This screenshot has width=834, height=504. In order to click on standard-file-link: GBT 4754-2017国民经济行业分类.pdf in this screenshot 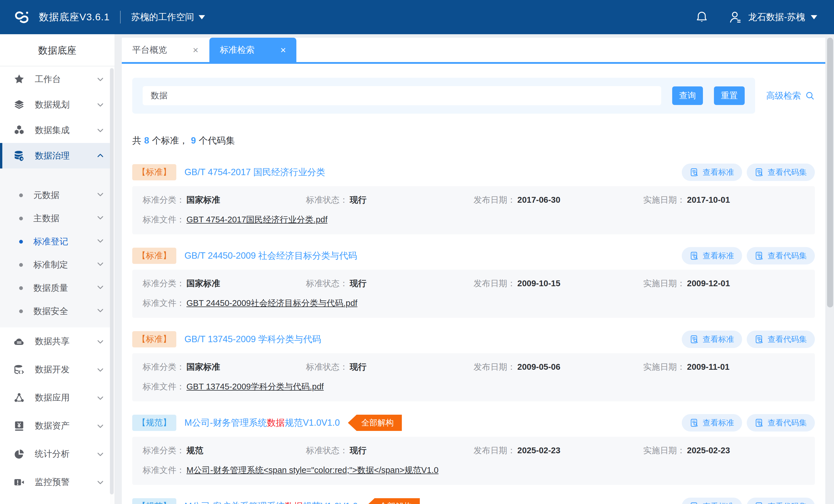, I will do `click(257, 219)`.